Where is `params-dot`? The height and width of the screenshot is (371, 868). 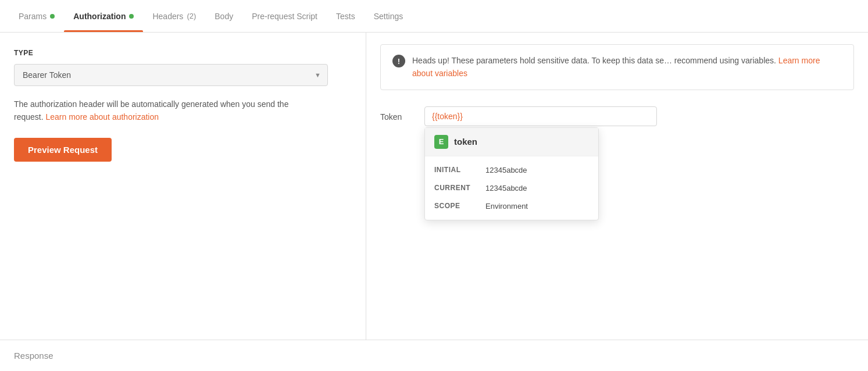 params-dot is located at coordinates (52, 16).